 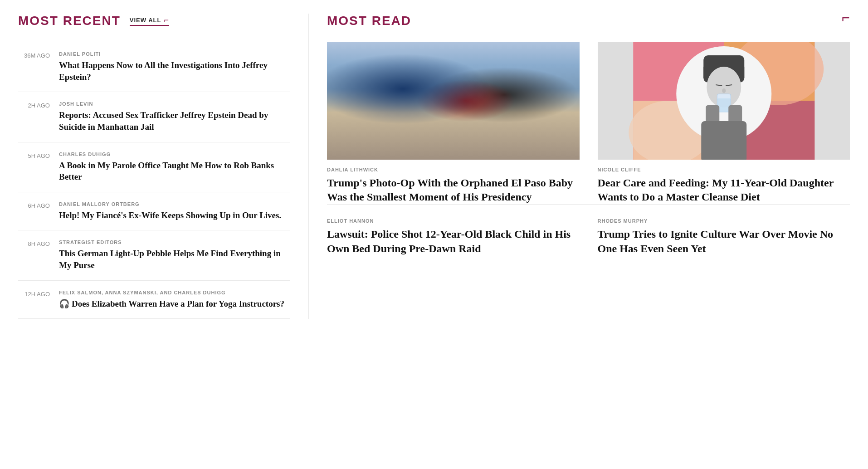 What do you see at coordinates (154, 167) in the screenshot?
I see `list-item: 5H AGO CHARLES DUHIGG A Book in My Parol…` at bounding box center [154, 167].